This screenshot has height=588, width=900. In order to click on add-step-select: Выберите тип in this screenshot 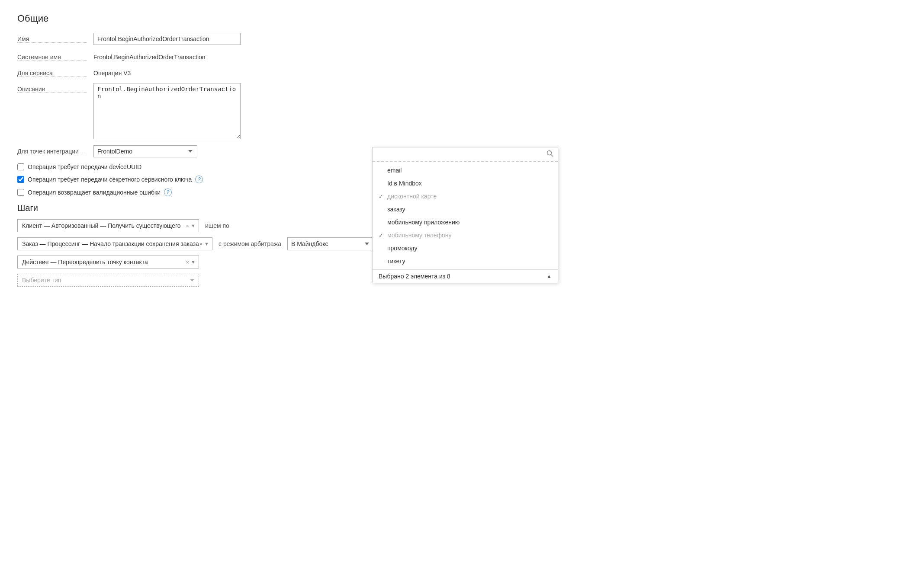, I will do `click(108, 280)`.